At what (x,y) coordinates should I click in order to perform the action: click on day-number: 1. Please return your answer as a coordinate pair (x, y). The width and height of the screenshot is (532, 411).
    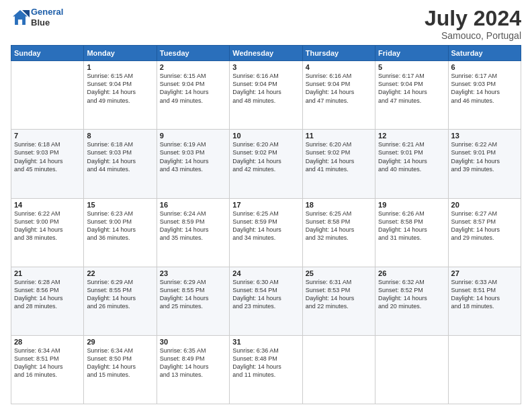
    Looking at the image, I should click on (120, 67).